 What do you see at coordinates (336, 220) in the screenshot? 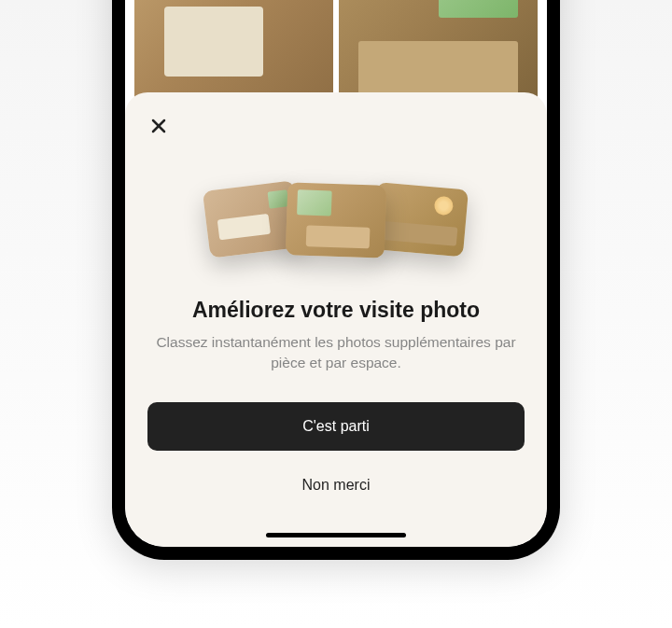
I see `hero-photo-kitchen` at bounding box center [336, 220].